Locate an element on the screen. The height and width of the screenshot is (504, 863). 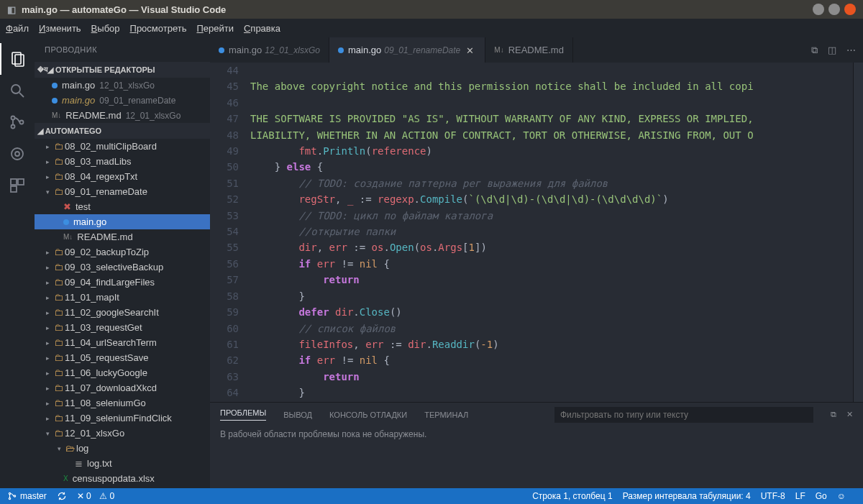
editor-tabs: main.go12_01_xlsxGomain.go09_01_renameDa… is located at coordinates (536, 50).